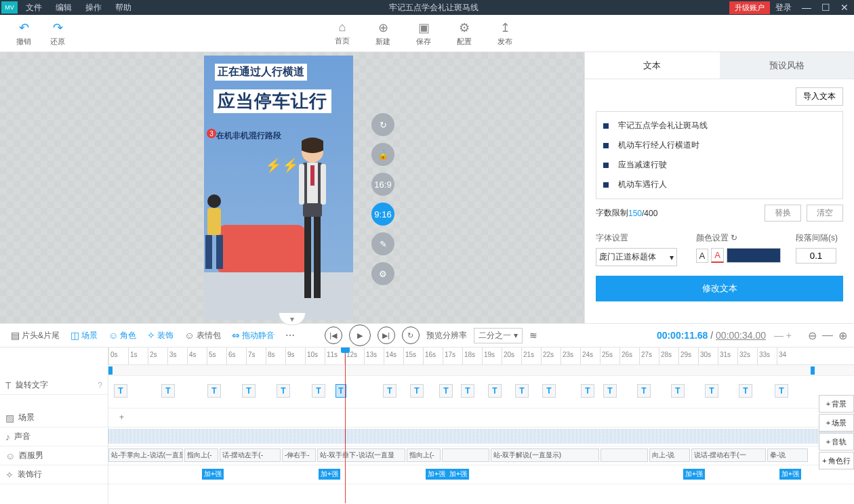 Image resolution: width=854 pixels, height=504 pixels. Describe the element at coordinates (720, 165) in the screenshot. I see `text-item: 应当减速行驶` at that location.